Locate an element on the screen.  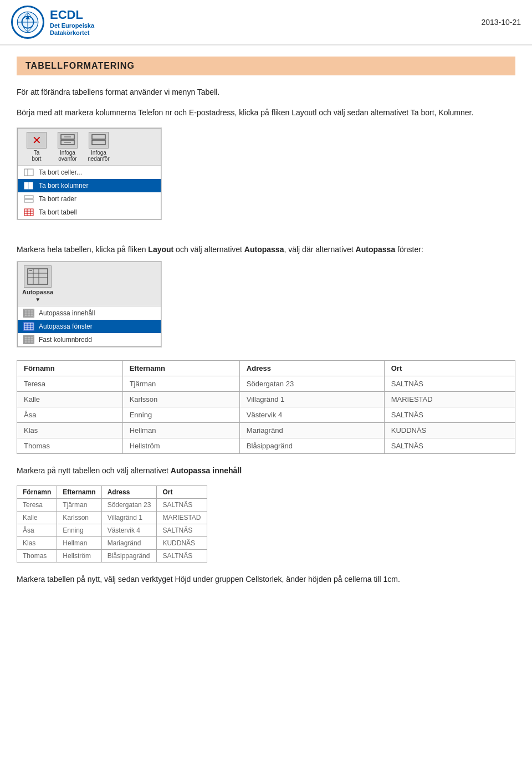
table2-col-adress: Adress is located at coordinates (129, 492).